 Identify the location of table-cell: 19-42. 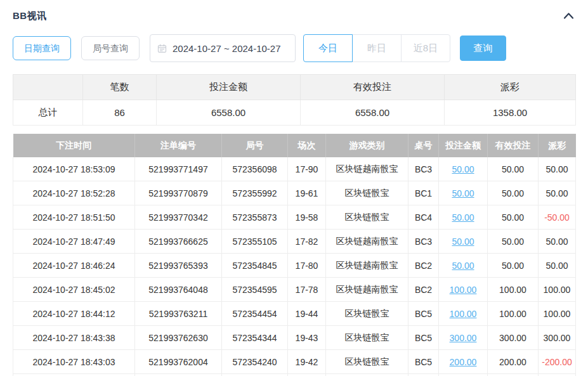
(307, 362).